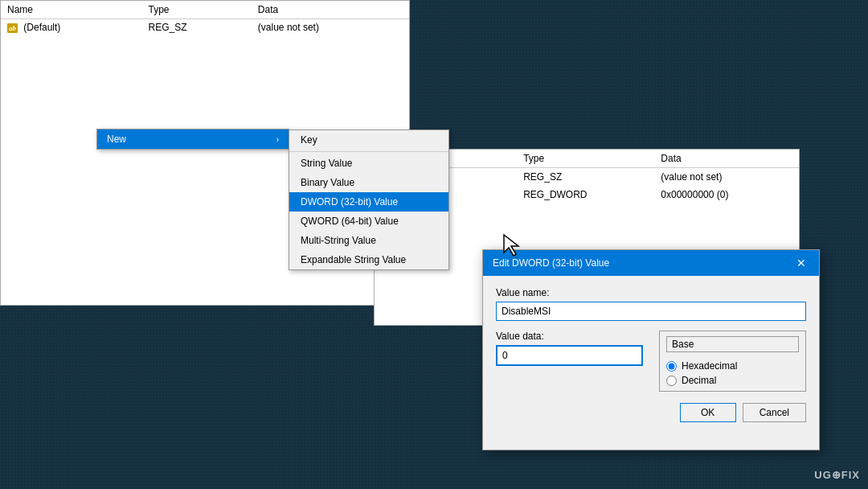  What do you see at coordinates (196, 27) in the screenshot?
I see `row-type-cell: REG_SZ` at bounding box center [196, 27].